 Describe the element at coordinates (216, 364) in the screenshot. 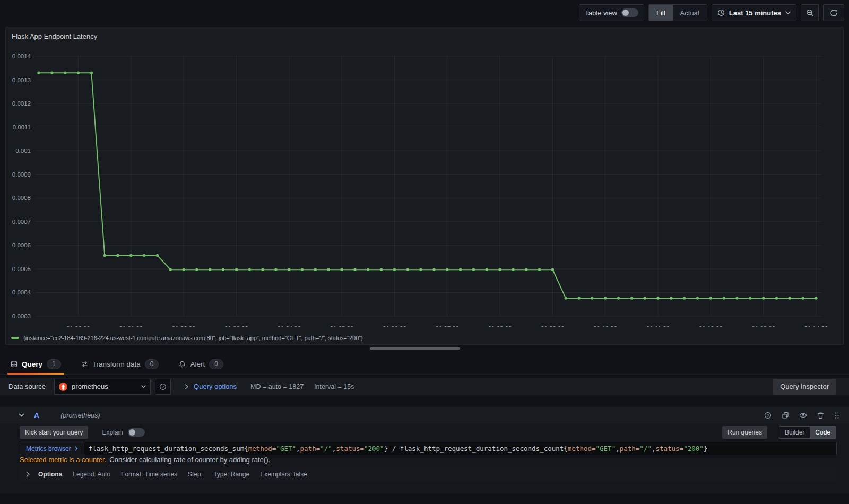

I see `tab-alert-count: 0` at that location.